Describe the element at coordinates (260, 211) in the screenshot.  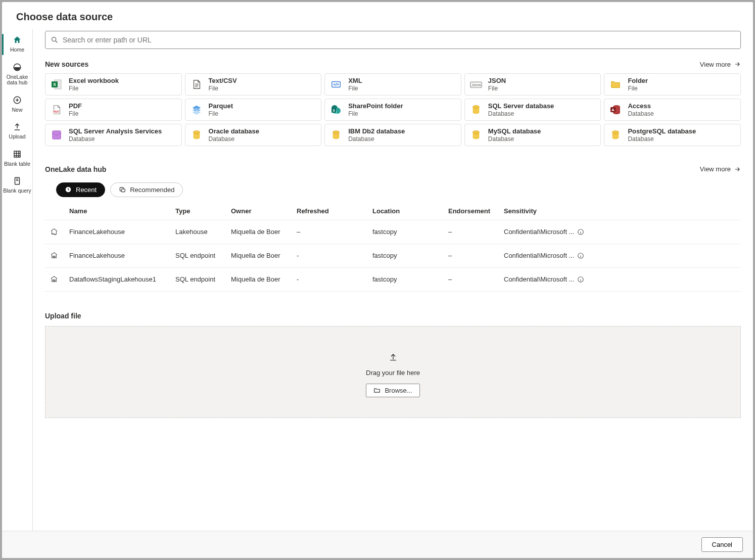
I see `col-owner: Owner` at that location.